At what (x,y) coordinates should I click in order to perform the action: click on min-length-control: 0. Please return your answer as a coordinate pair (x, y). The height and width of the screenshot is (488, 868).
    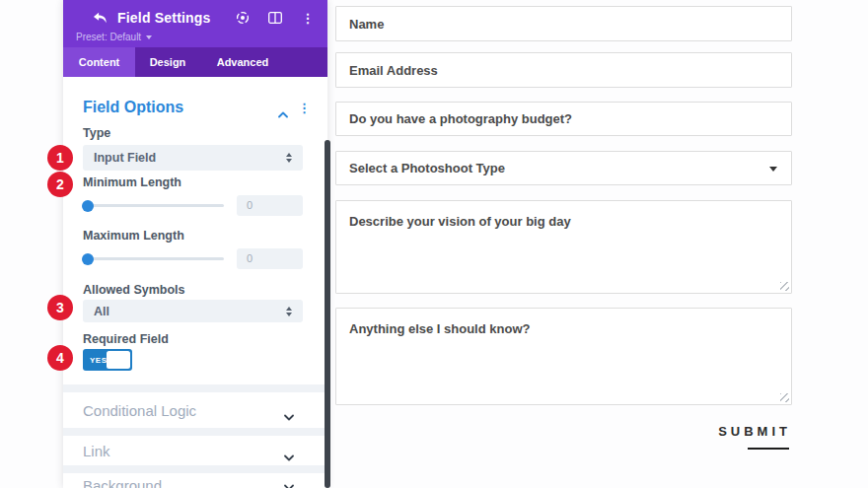
    Looking at the image, I should click on (193, 205).